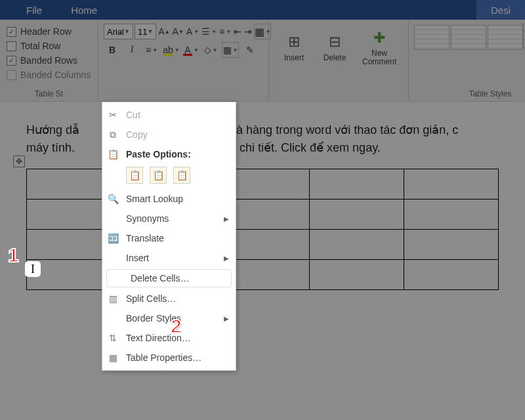 Image resolution: width=525 pixels, height=420 pixels. What do you see at coordinates (49, 60) in the screenshot?
I see `option-banded-rows: ✓ Banded Rows` at bounding box center [49, 60].